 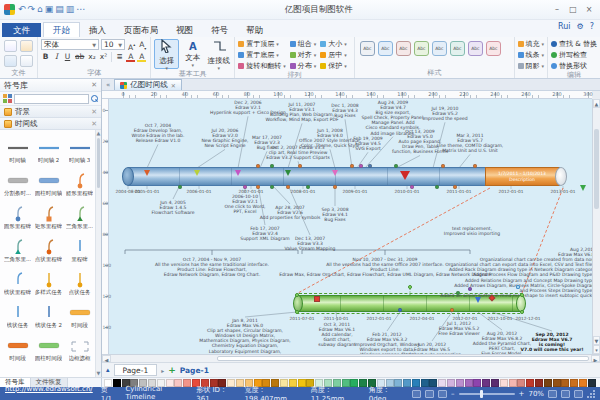 What do you see at coordinates (48, 280) in the screenshot?
I see `symbol-多样式任务: 多样式任务` at bounding box center [48, 280].